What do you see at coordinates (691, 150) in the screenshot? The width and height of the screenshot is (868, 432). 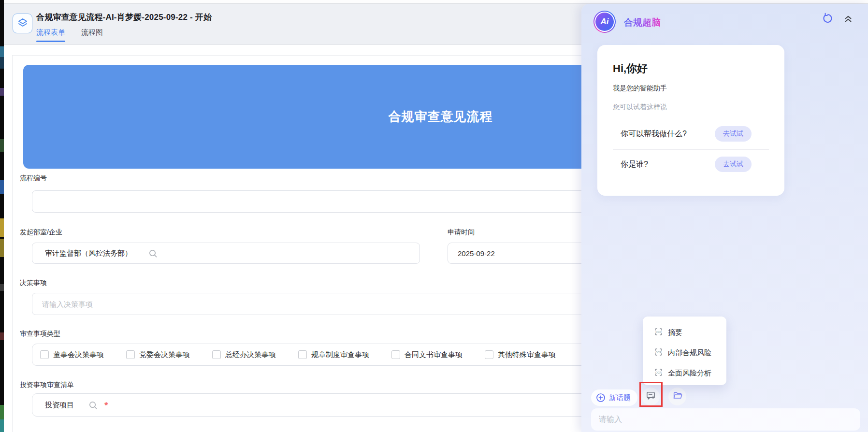 I see `divider` at bounding box center [691, 150].